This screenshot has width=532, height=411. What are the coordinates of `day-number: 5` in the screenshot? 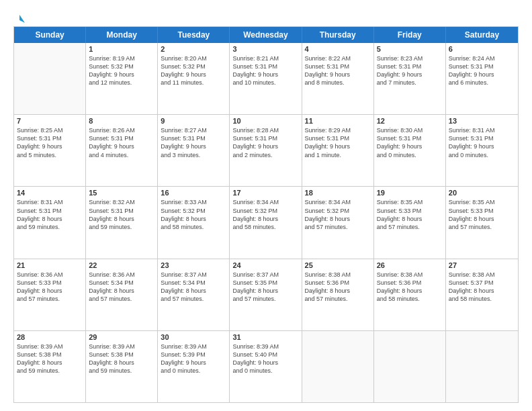 It's located at (410, 49).